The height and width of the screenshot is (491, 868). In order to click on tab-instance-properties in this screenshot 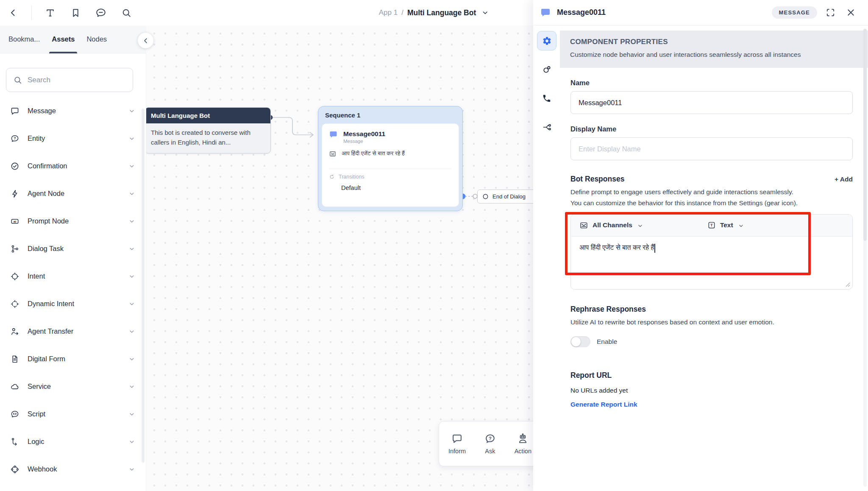, I will do `click(547, 70)`.